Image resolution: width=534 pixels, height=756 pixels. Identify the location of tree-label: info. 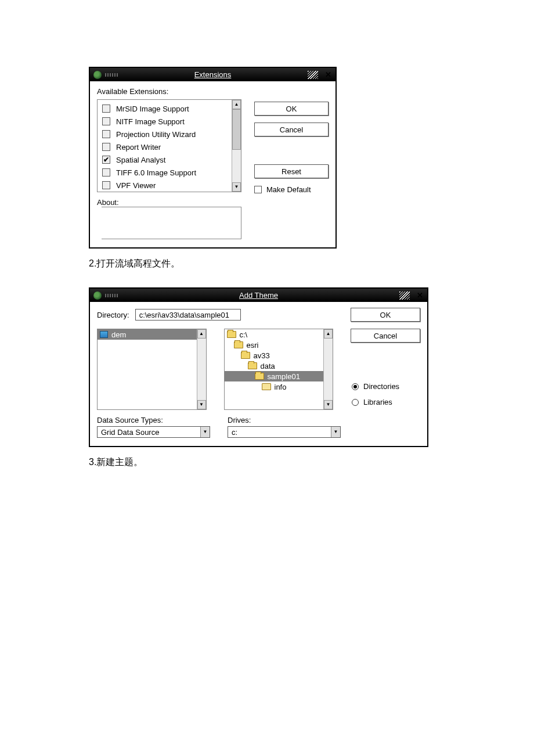
(281, 387).